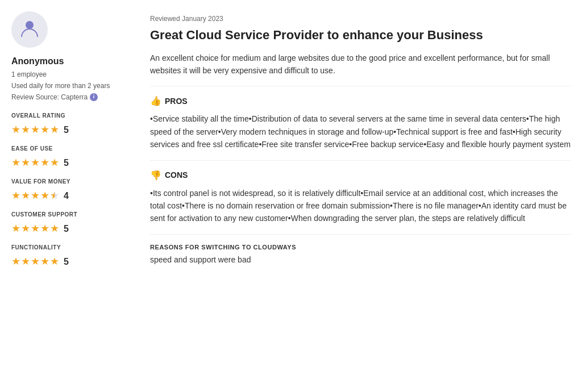 This screenshot has height=392, width=582. I want to click on stars-4: ★★★★★, so click(35, 261).